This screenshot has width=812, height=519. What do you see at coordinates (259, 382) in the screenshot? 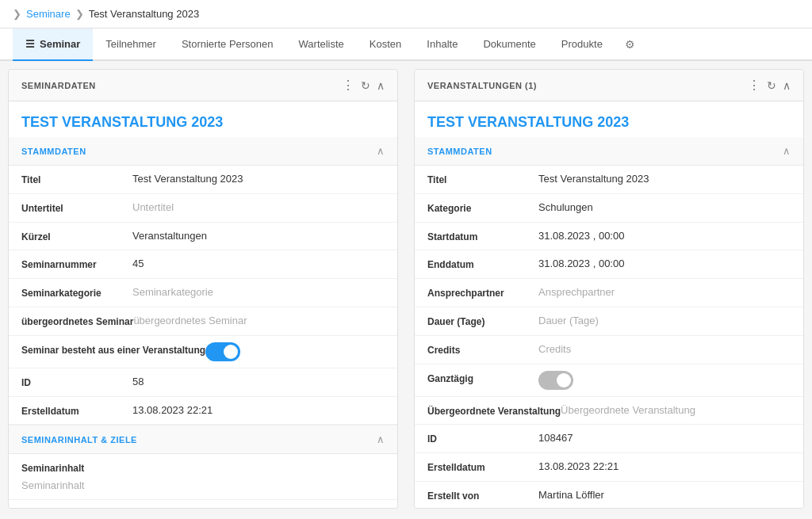
I see `field-value-id-left: 58` at bounding box center [259, 382].